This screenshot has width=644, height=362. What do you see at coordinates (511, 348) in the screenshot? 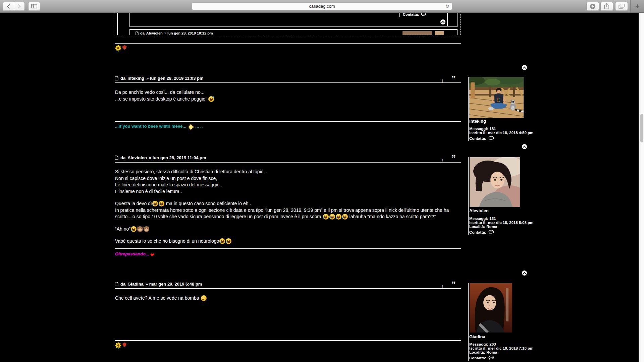
I see `iscritto-value: mer dic 19, 2018 7:10 pm` at bounding box center [511, 348].